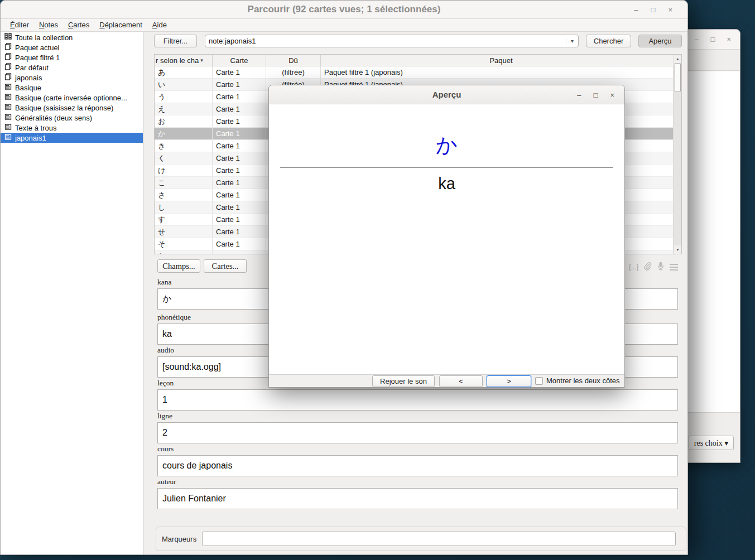  Describe the element at coordinates (71, 118) in the screenshot. I see `sidebar-item-generalites: Généralités (deux sens)` at that location.